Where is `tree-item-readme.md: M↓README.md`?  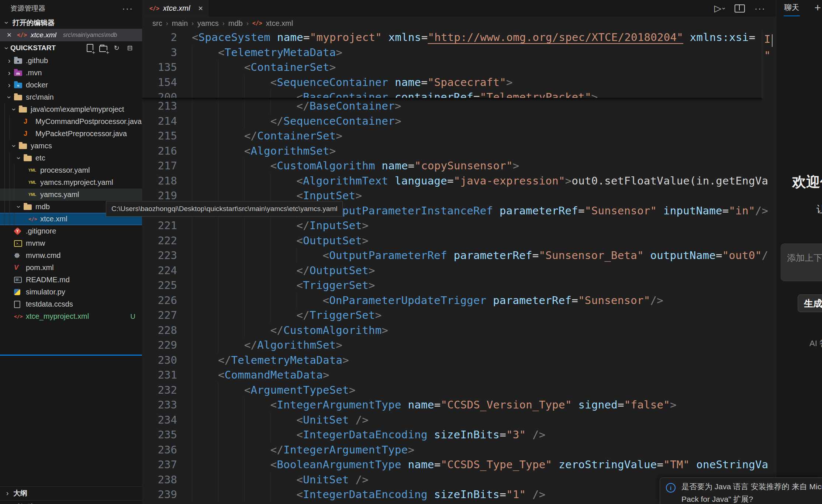 tree-item-readme.md: M↓README.md is located at coordinates (71, 280).